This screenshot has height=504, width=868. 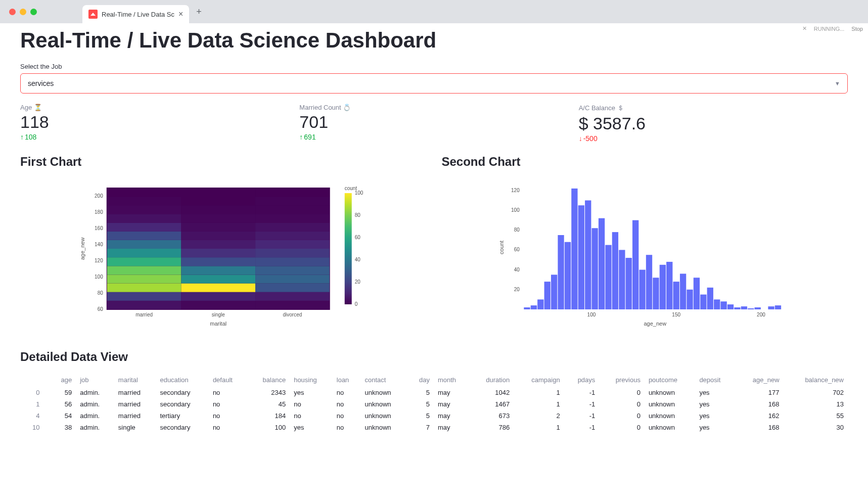 I want to click on table-header: balance_new, so click(x=816, y=380).